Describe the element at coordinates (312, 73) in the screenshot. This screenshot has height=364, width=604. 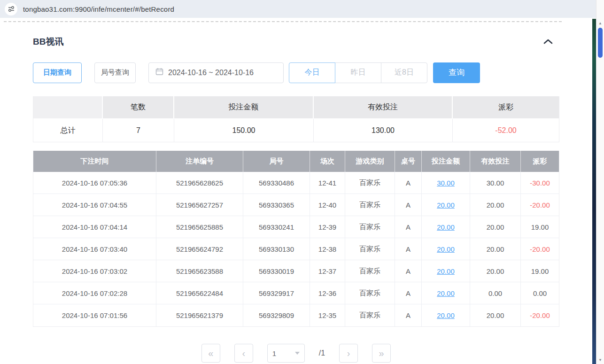
I see `today-button: 今日` at that location.